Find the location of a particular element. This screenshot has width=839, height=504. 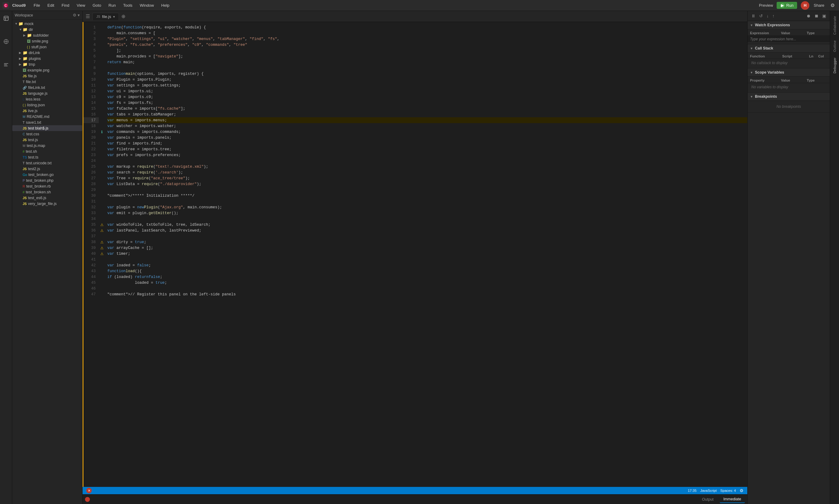

code-line: var lastPanel, lastSearch, lastPreviewed… is located at coordinates (427, 230).